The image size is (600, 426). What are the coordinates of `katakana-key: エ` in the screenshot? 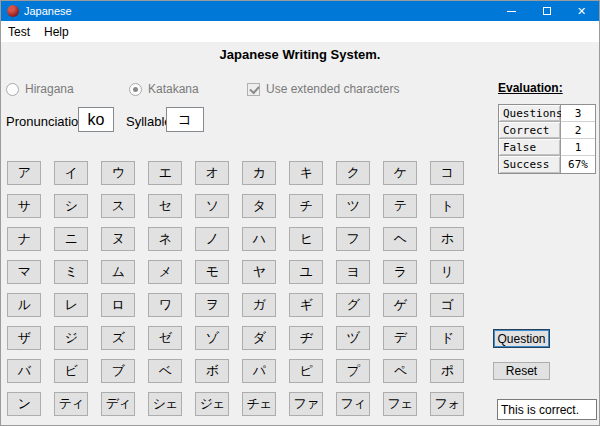 It's located at (165, 173).